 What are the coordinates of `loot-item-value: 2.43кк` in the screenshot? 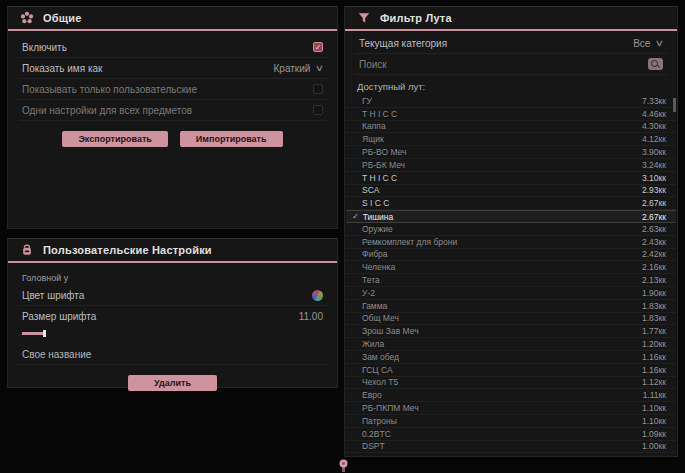 It's located at (654, 242).